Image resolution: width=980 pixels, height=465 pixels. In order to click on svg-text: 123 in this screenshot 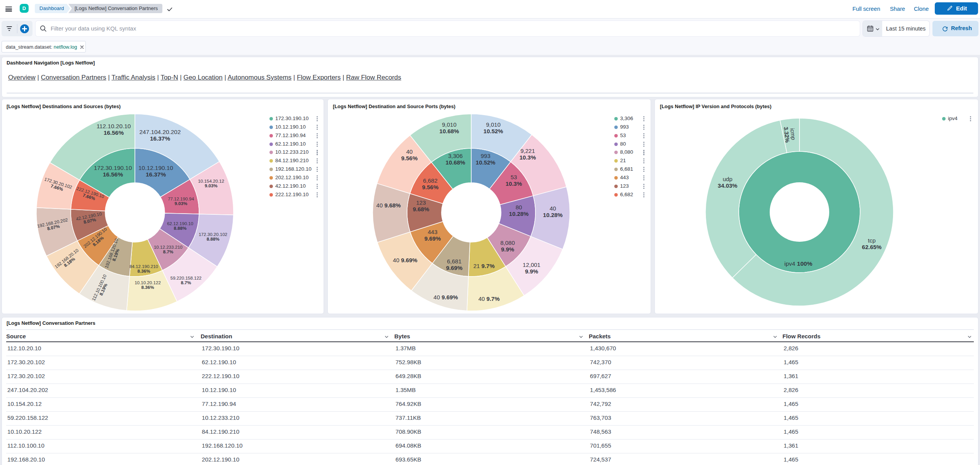, I will do `click(421, 202)`.